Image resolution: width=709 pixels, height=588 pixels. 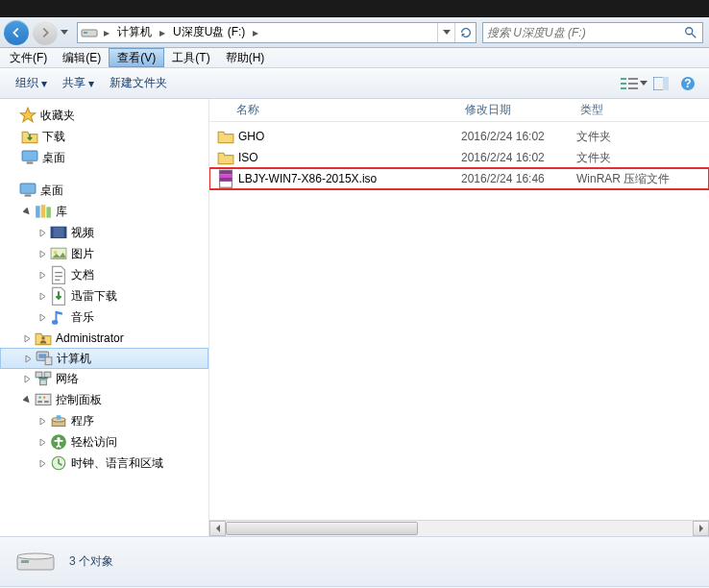 I want to click on organize-label: 组织, so click(x=27, y=83).